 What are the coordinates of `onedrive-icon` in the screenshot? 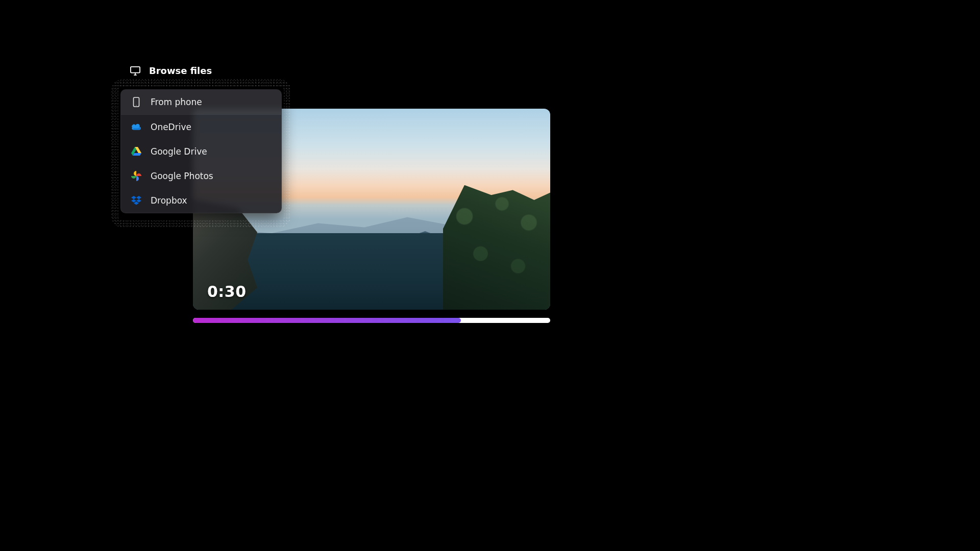 It's located at (136, 127).